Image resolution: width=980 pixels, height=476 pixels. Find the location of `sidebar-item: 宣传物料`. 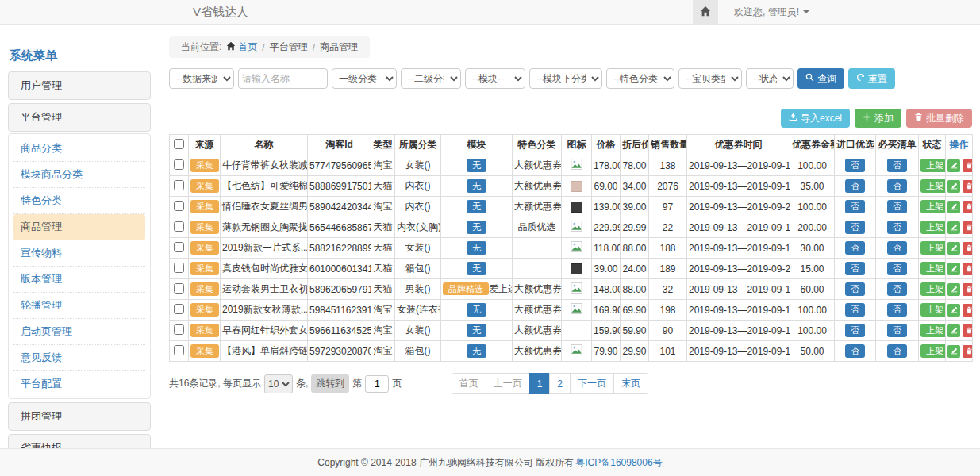

sidebar-item: 宣传物料 is located at coordinates (79, 254).